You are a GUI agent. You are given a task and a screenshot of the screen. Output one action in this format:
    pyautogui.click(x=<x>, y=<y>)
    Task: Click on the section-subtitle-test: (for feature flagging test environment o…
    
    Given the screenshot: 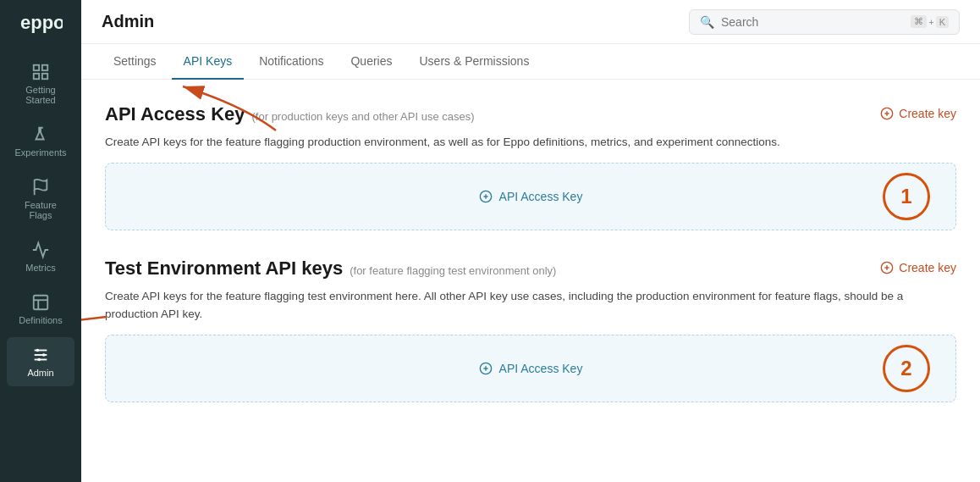 What is the action you would take?
    pyautogui.click(x=453, y=271)
    